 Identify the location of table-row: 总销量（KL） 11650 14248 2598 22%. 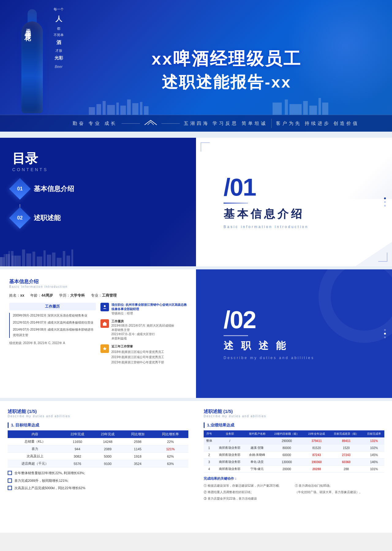
(98, 442).